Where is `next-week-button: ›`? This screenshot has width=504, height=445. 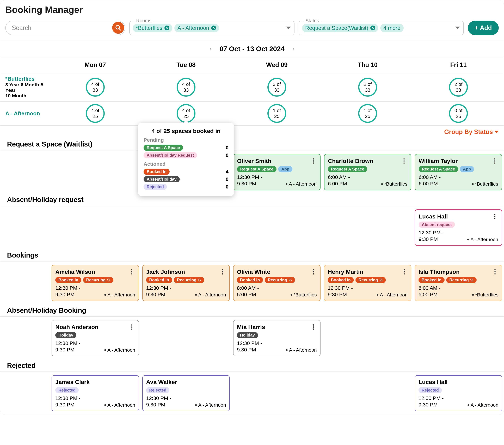
next-week-button: › is located at coordinates (293, 49).